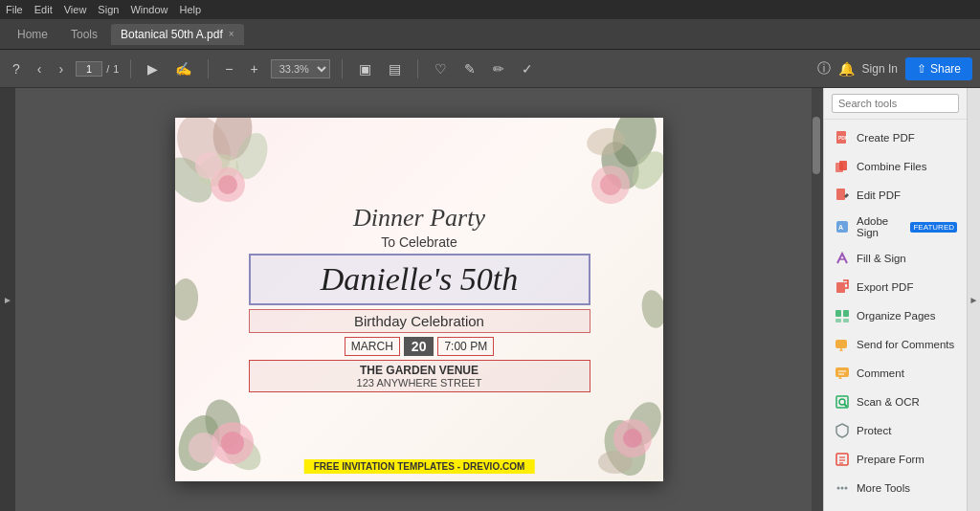 This screenshot has width=980, height=511. I want to click on help-button: ?, so click(16, 69).